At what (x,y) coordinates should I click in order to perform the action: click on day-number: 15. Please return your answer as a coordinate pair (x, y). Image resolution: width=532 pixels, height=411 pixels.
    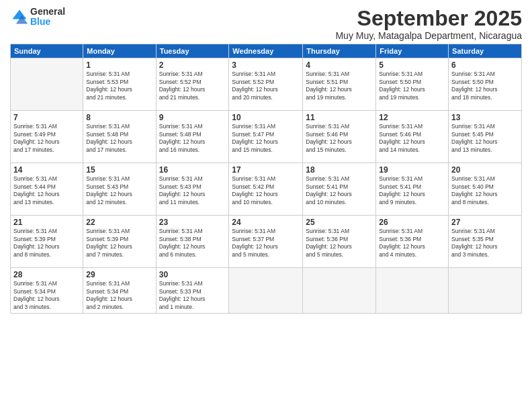
    Looking at the image, I should click on (120, 170).